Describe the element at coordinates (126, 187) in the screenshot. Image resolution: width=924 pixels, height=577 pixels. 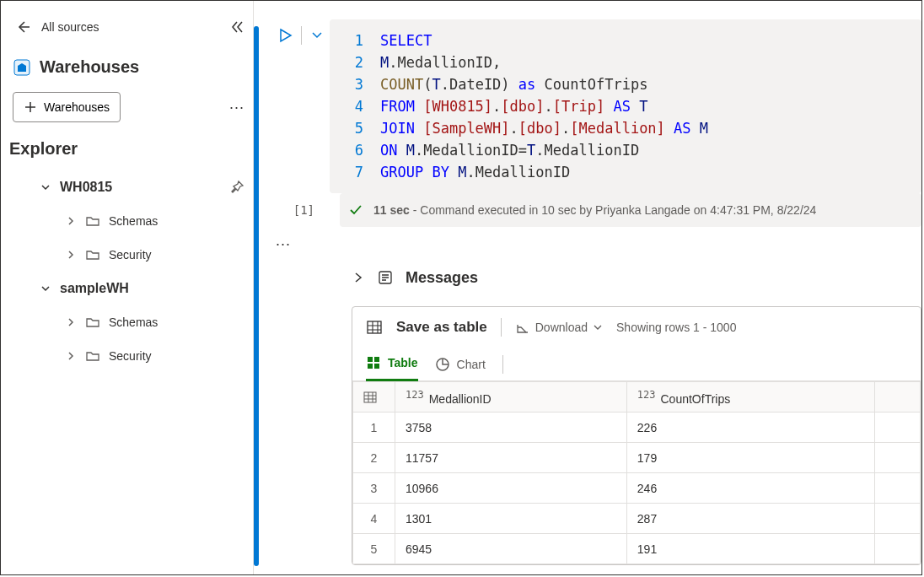
I see `tree-node-wh0815: WH0815` at that location.